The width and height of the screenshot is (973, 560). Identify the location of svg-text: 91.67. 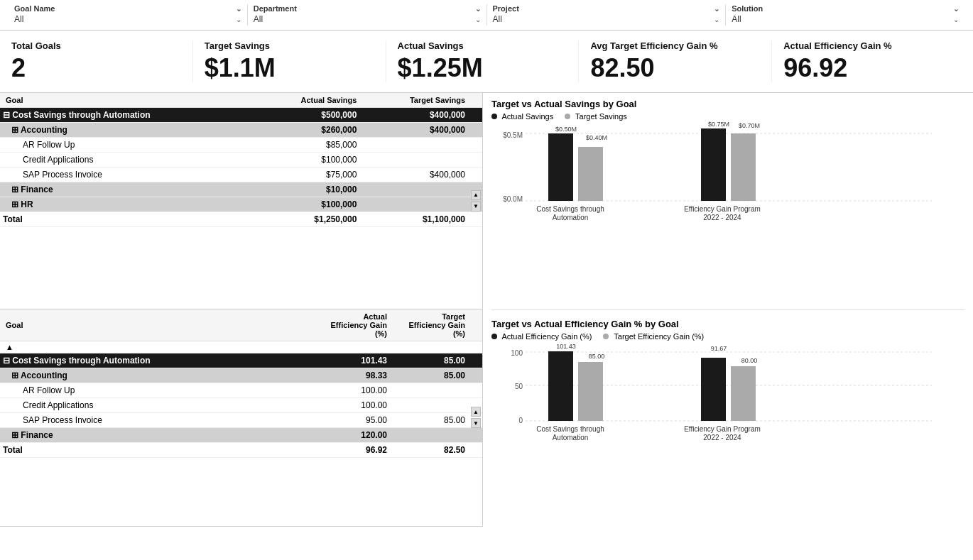
(719, 348).